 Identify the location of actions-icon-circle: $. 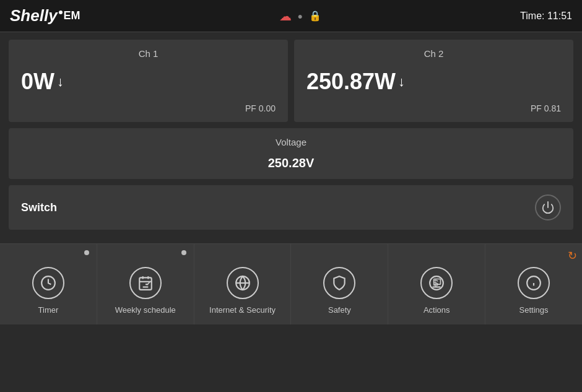
(436, 283).